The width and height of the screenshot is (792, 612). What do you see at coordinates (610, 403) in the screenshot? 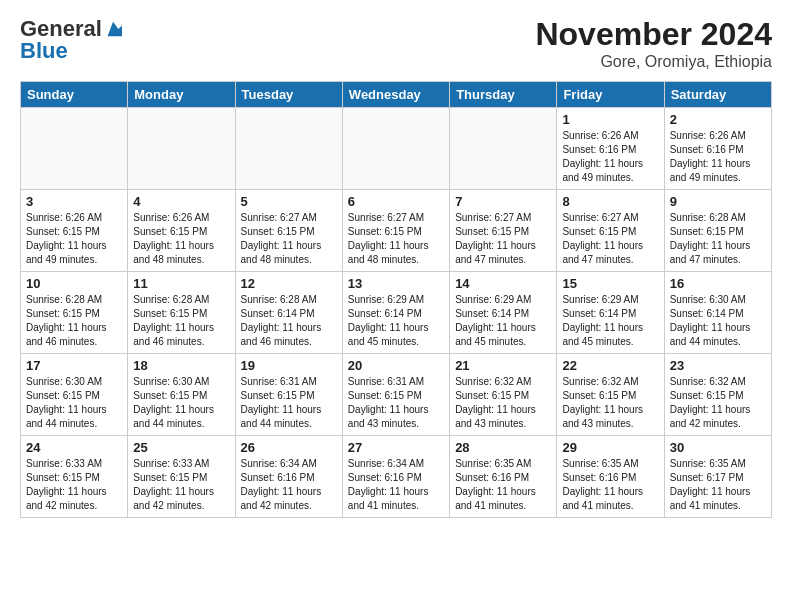
I see `day-info: Sunrise: 6:32 AM Sunset: 6:15 PM Dayligh…` at bounding box center [610, 403].